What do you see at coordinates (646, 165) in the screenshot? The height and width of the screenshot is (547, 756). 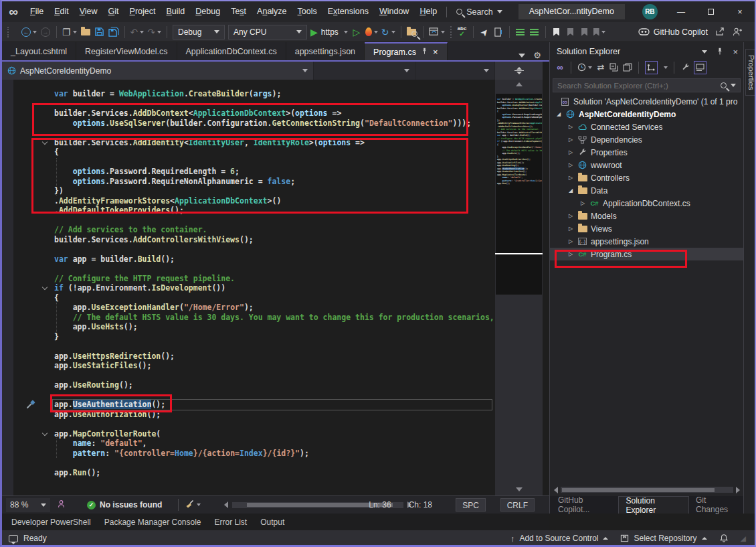 I see `tree-item-wwwroot: ▷wwwroot` at bounding box center [646, 165].